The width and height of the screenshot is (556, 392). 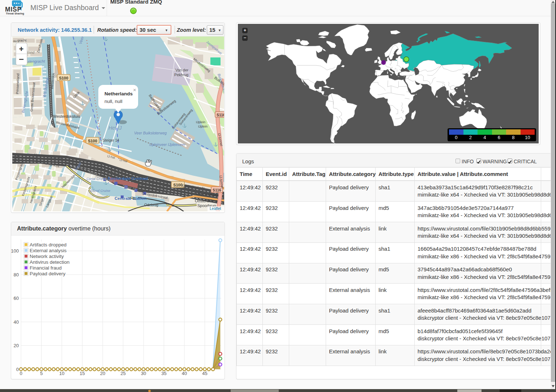 I want to click on svg-text: 45, so click(x=205, y=374).